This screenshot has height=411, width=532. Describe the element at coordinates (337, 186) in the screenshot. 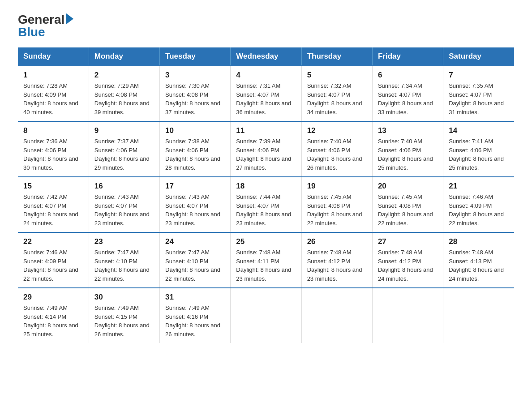

I see `day-number: 19` at that location.